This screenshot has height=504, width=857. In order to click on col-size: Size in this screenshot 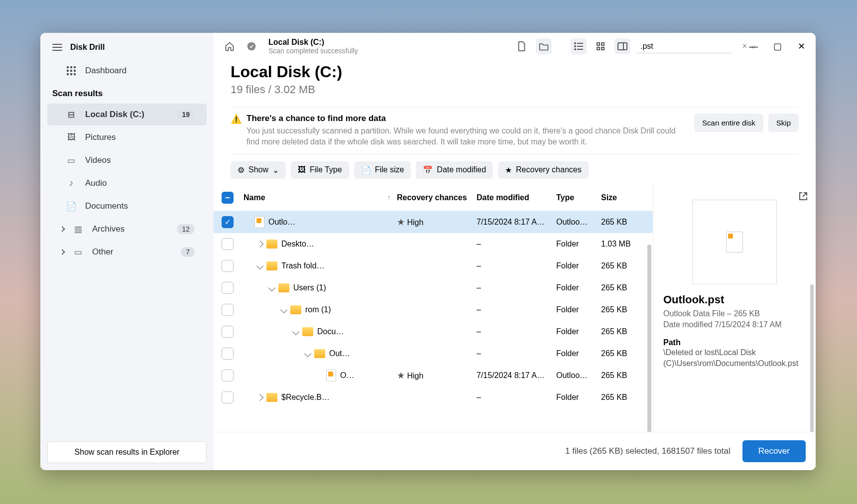, I will do `click(623, 198)`.